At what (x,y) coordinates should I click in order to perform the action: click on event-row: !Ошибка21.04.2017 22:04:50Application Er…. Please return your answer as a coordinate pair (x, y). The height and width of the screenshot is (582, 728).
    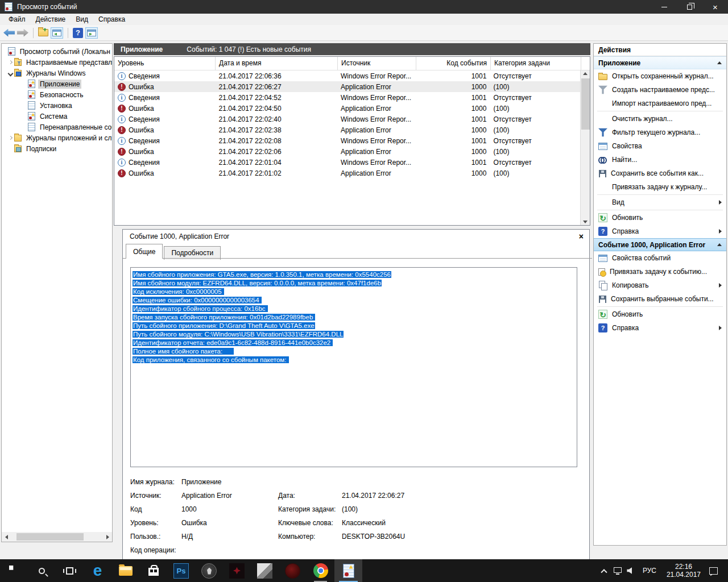
    Looking at the image, I should click on (347, 108).